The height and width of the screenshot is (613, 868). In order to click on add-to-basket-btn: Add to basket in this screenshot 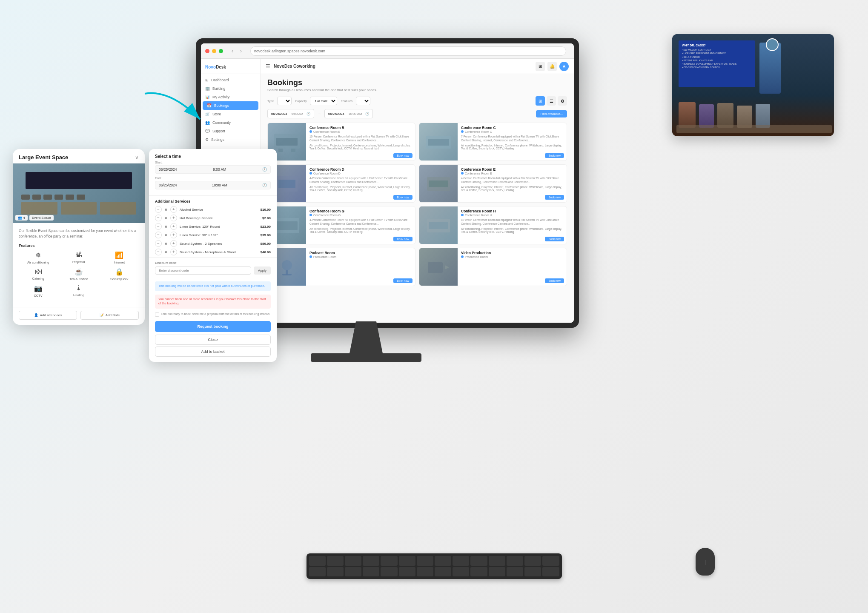, I will do `click(213, 352)`.